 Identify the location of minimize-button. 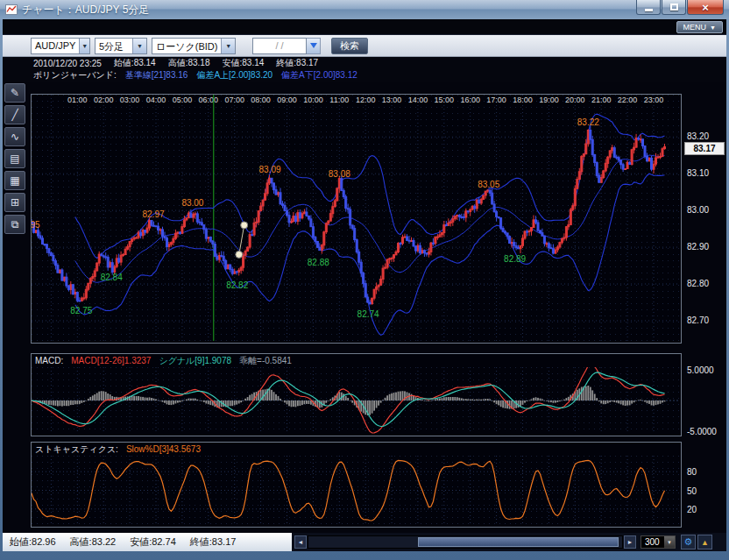
(648, 7).